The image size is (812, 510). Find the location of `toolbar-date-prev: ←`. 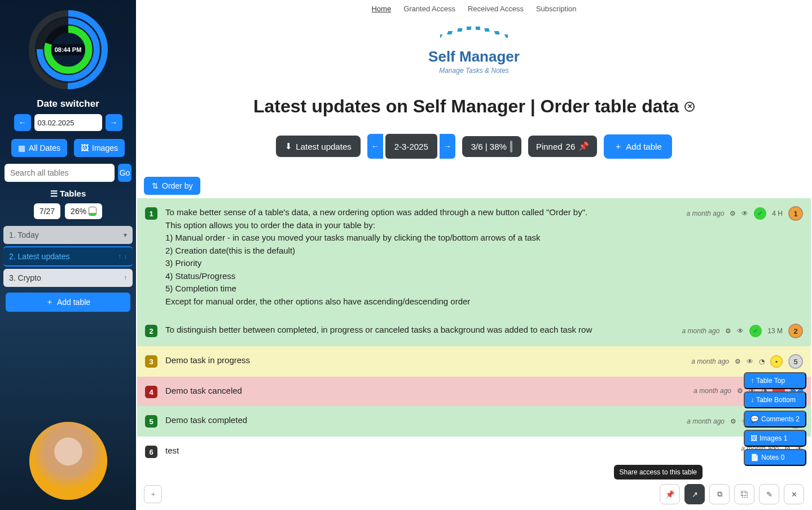

toolbar-date-prev: ← is located at coordinates (375, 146).